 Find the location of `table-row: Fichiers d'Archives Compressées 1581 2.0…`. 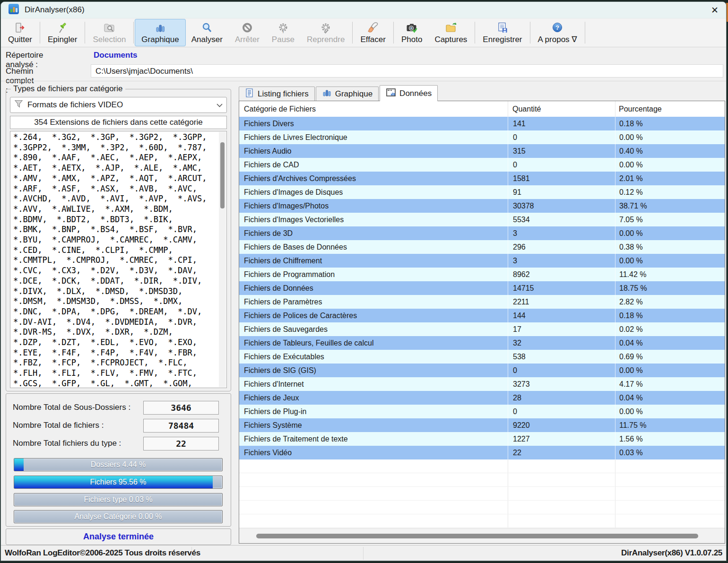

table-row: Fichiers d'Archives Compressées 1581 2.0… is located at coordinates (482, 179).